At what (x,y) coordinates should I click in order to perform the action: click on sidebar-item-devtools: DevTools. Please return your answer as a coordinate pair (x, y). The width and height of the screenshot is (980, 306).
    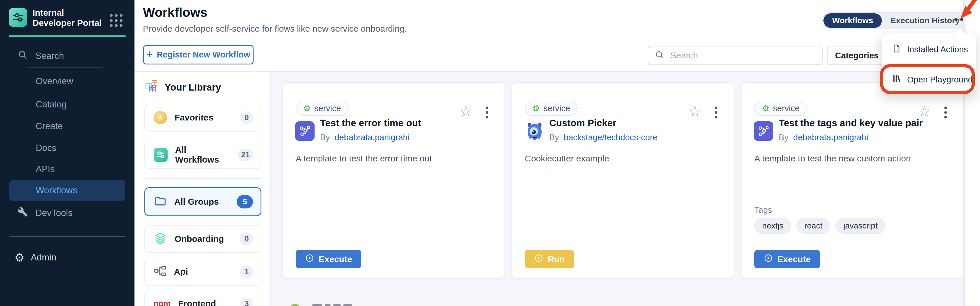
    Looking at the image, I should click on (73, 213).